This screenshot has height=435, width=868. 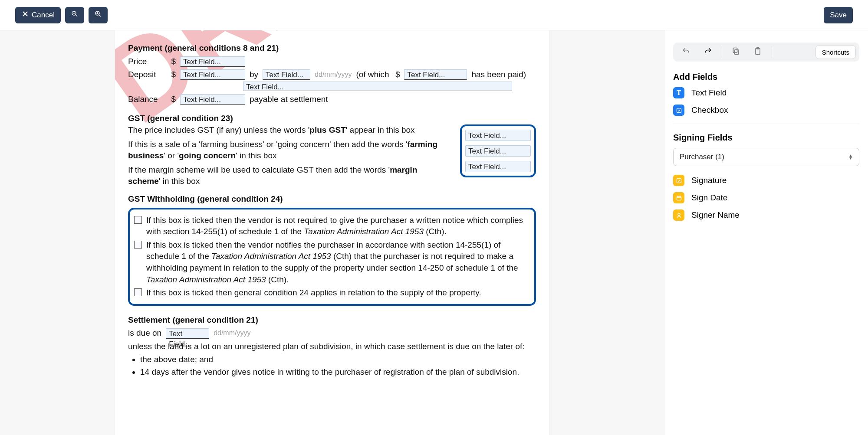 I want to click on zoom-out-icon, so click(x=75, y=15).